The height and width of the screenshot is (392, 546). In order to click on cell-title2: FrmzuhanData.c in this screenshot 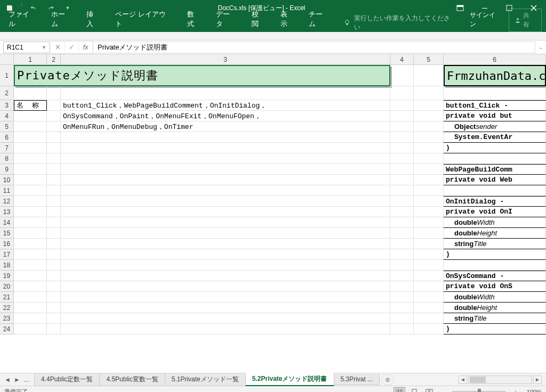, I will do `click(495, 76)`.